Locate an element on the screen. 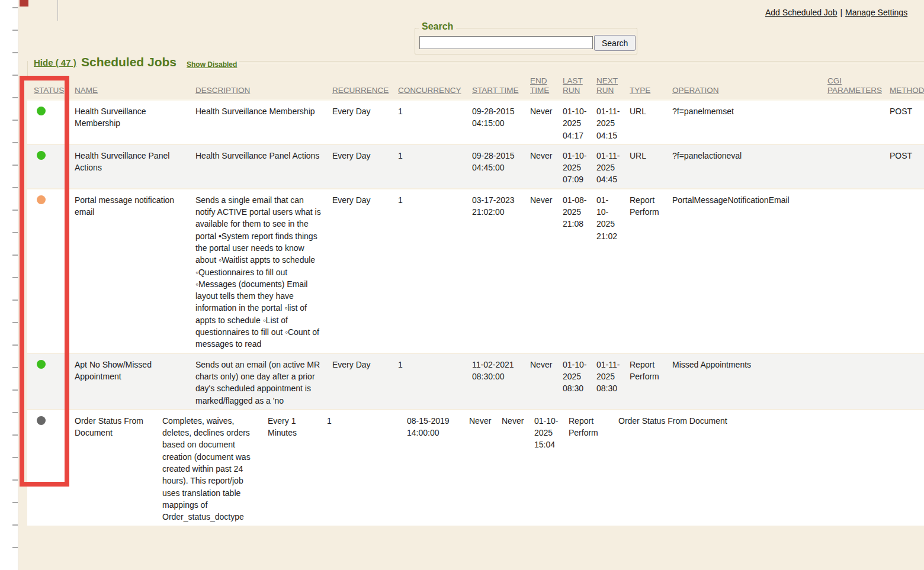 This screenshot has width=924, height=570. jobs-panel-border-left is located at coordinates (28, 69).